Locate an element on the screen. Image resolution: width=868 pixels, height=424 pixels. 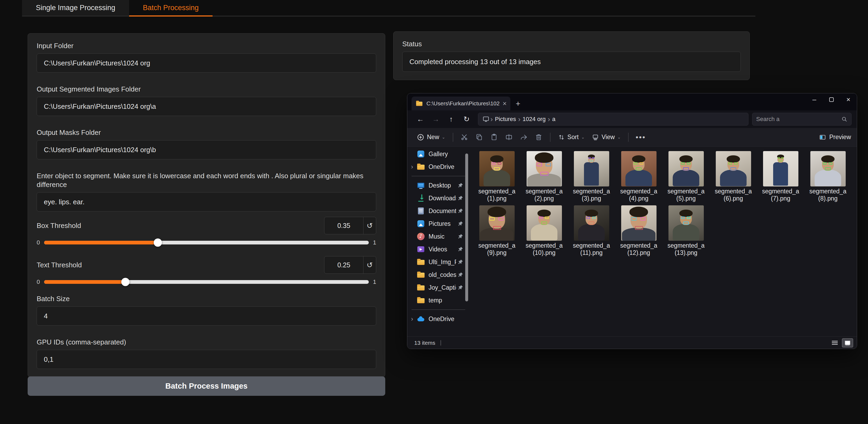
more-options-button: ••• is located at coordinates (641, 137).